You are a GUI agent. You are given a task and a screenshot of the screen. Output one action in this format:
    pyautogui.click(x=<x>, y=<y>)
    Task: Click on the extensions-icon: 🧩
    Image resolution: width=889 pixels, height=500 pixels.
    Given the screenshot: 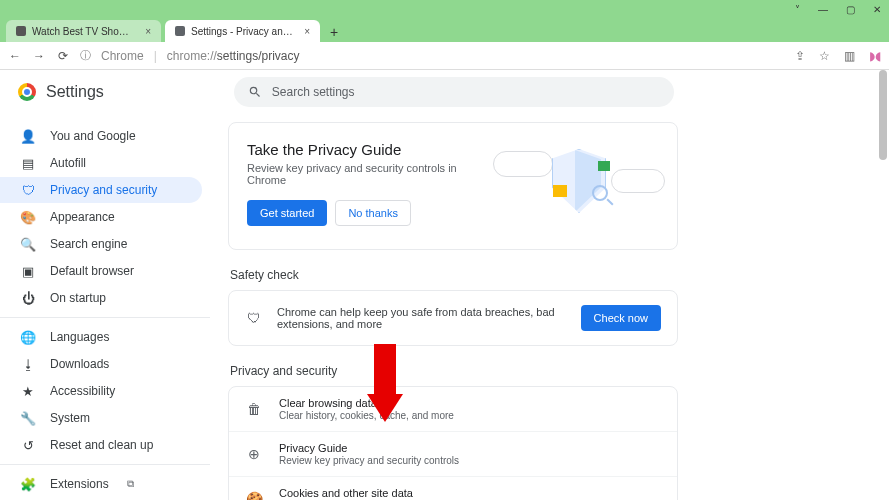 What is the action you would take?
    pyautogui.click(x=28, y=484)
    